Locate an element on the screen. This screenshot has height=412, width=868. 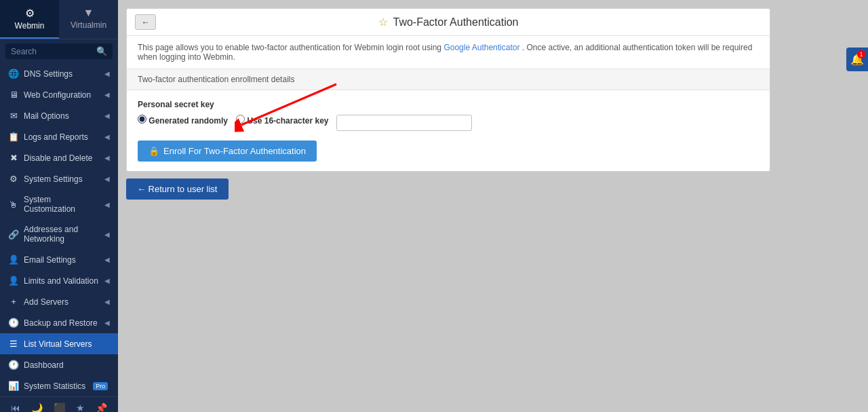
sidebar-item-addresses-and-networking: 🔗 Addresses and Networking ◀ is located at coordinates (59, 234).